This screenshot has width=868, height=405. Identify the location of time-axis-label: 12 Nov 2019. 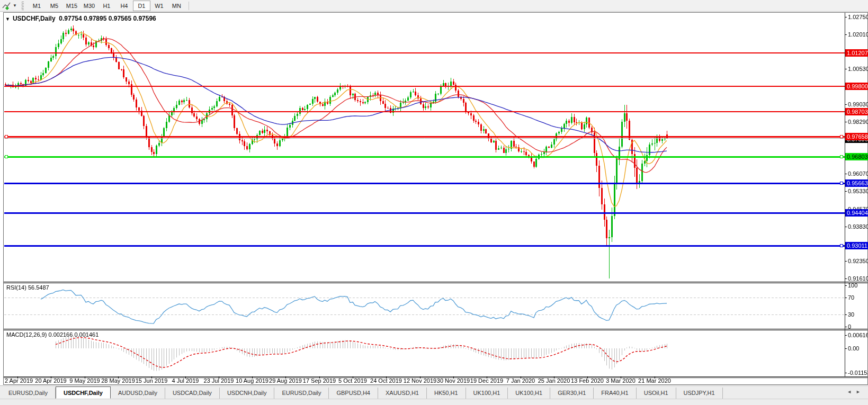
(420, 381).